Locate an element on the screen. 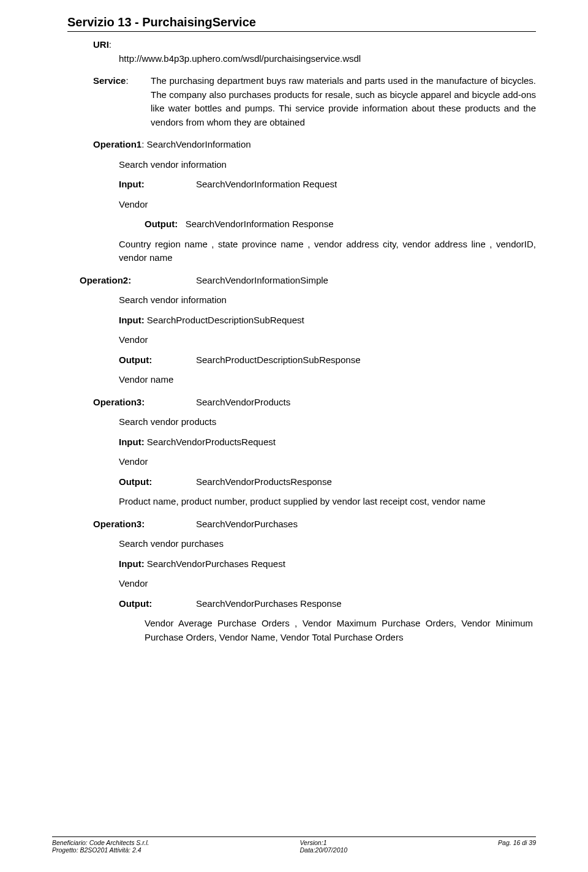  op2-input-desc: Vendor is located at coordinates (327, 340).